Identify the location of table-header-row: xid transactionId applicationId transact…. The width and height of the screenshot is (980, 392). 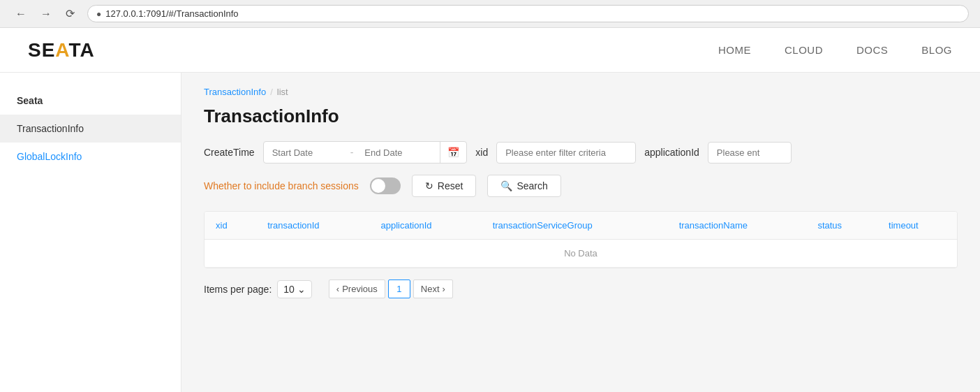
(581, 226).